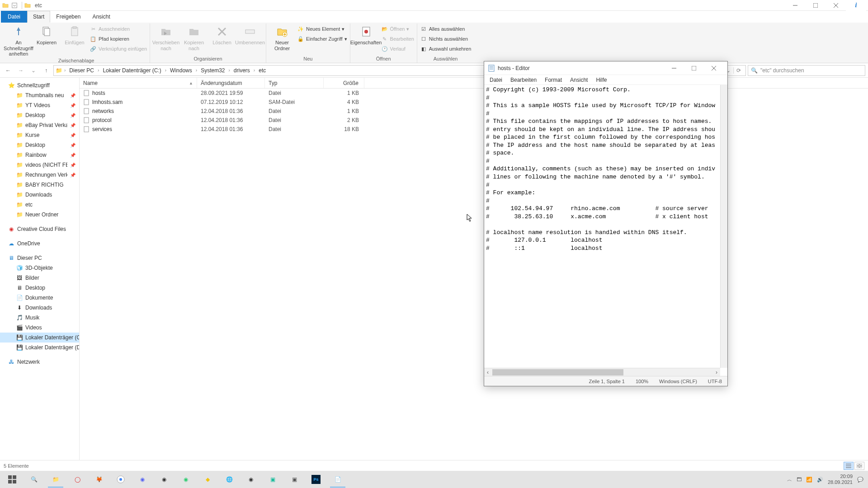  Describe the element at coordinates (101, 17) in the screenshot. I see `tab-view: Ansicht` at that location.